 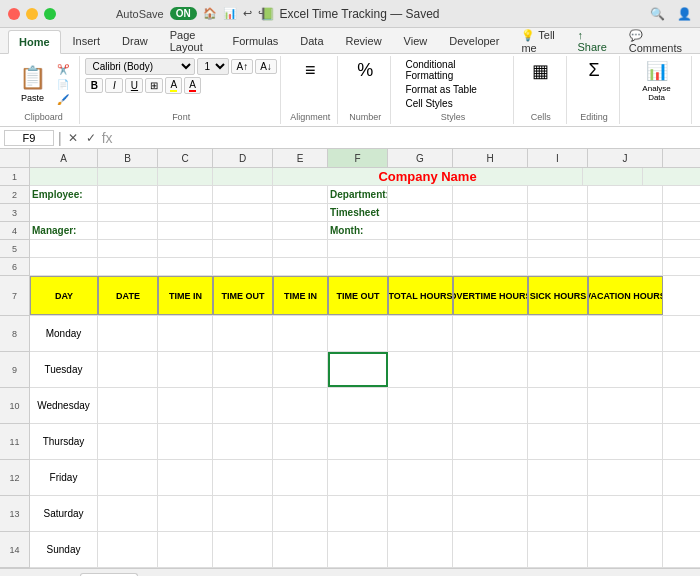 I want to click on cell-g4, so click(x=420, y=230).